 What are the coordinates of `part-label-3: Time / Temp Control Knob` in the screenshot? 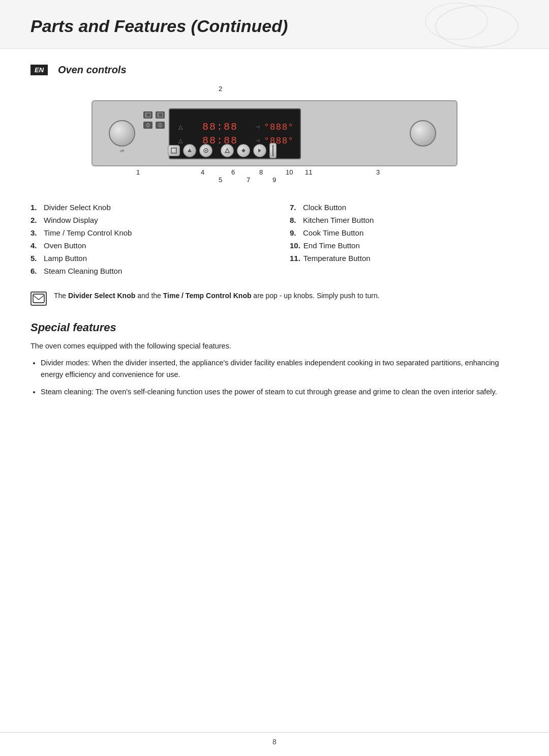 It's located at (87, 233).